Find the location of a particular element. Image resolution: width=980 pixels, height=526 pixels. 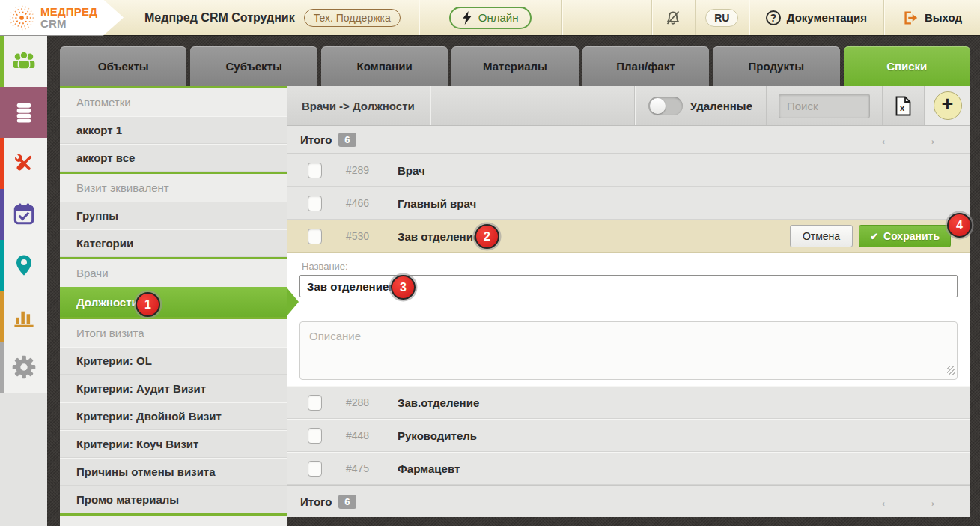

app-logo: МЕДПРЕД CRM is located at coordinates (61, 18).